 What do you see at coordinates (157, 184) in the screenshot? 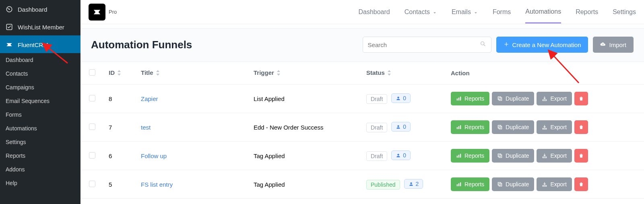
I see `row-title-link: FS list entry` at bounding box center [157, 184].